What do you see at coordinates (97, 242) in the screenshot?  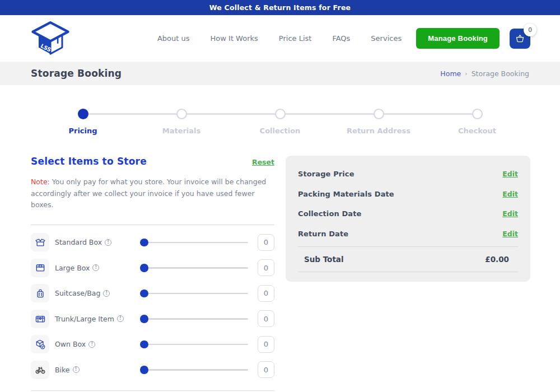 I see `item-label: Standard Box!` at bounding box center [97, 242].